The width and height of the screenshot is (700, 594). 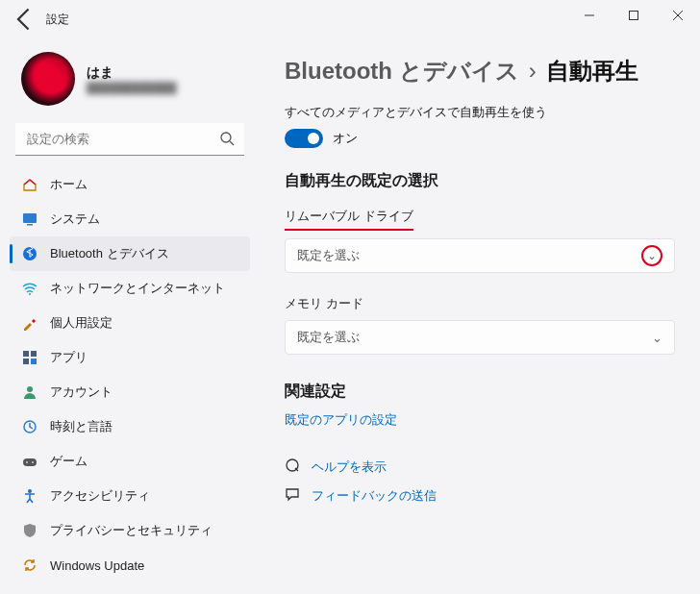 What do you see at coordinates (293, 496) in the screenshot?
I see `feedback-icon` at bounding box center [293, 496].